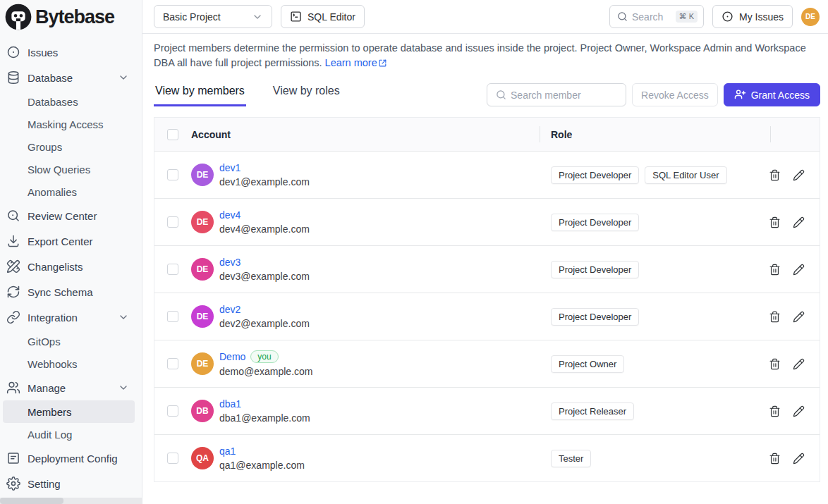 The image size is (828, 504). I want to click on member-name-link: dev3, so click(230, 262).